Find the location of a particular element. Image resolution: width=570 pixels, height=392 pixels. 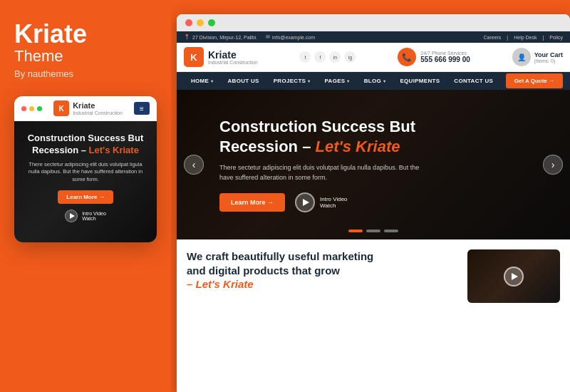

social-linkedin-icon: in is located at coordinates (335, 57).